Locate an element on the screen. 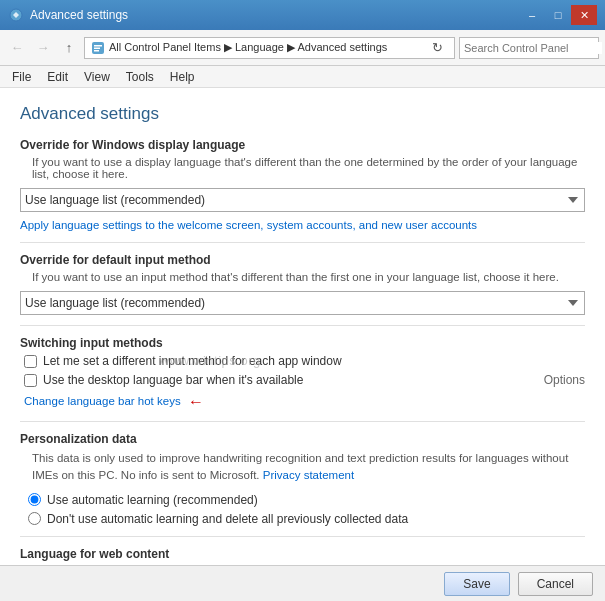 This screenshot has height=601, width=605. toolbar: ← → ↑ All Control Panel Items ▶ Language… is located at coordinates (302, 48).